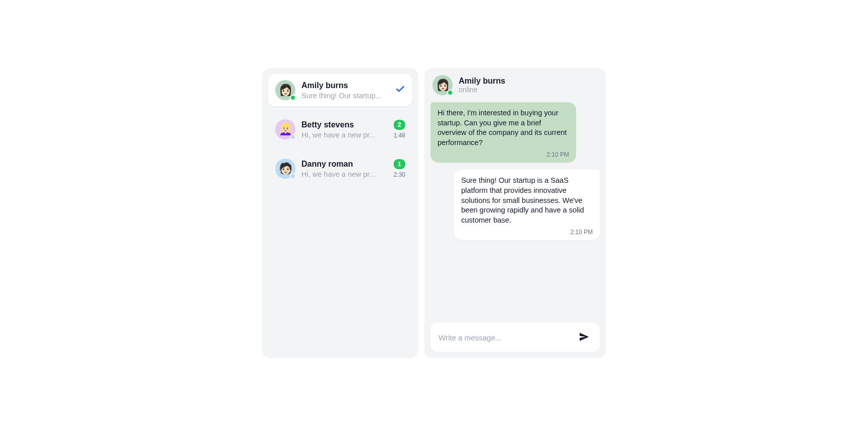  I want to click on contact-name: Amily burns, so click(343, 86).